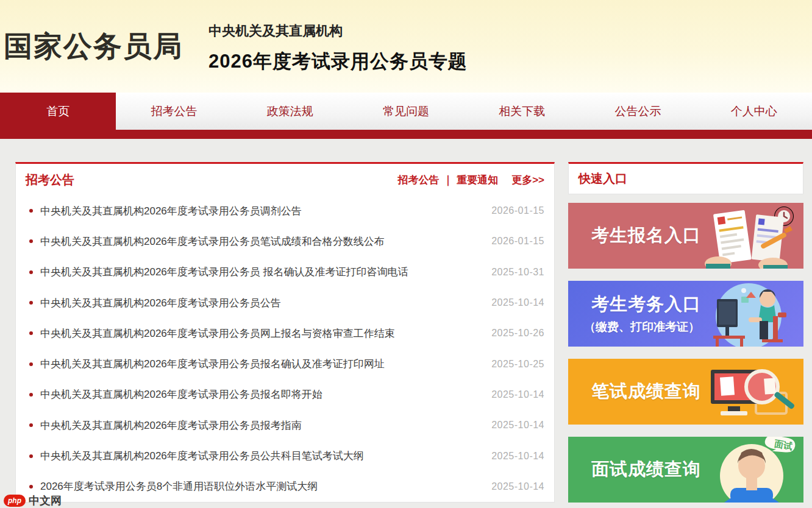 The image size is (812, 508). What do you see at coordinates (686, 236) in the screenshot?
I see `banner-registration-entry: 考生报名入口` at bounding box center [686, 236].